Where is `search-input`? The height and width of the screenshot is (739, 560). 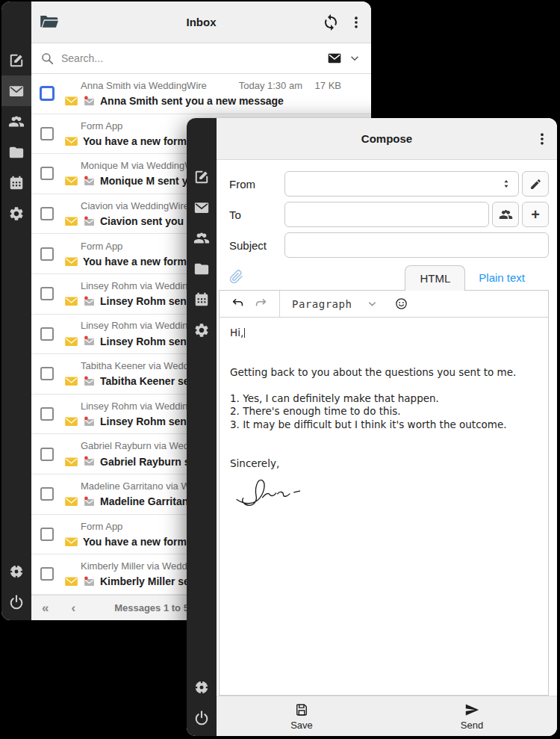
search-input is located at coordinates (191, 58).